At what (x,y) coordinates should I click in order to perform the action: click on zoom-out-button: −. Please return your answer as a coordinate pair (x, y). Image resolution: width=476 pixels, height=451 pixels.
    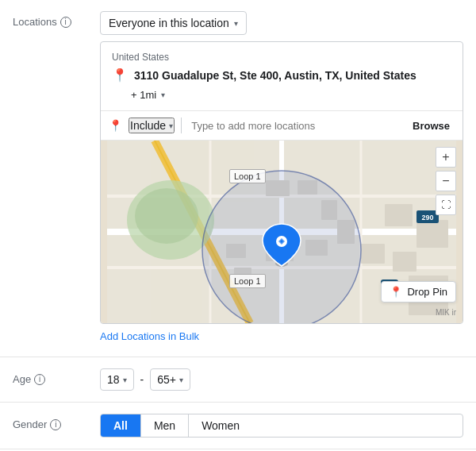
    Looking at the image, I should click on (446, 181).